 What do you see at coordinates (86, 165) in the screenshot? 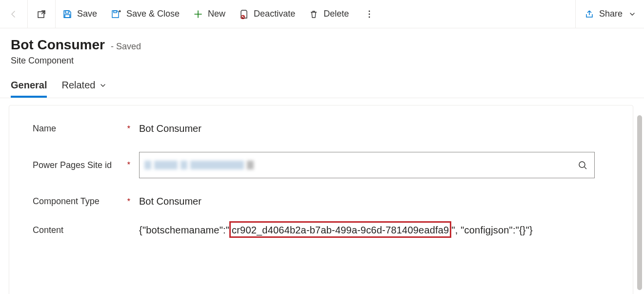
I see `site-id-label: Power Pages Site id *` at bounding box center [86, 165].